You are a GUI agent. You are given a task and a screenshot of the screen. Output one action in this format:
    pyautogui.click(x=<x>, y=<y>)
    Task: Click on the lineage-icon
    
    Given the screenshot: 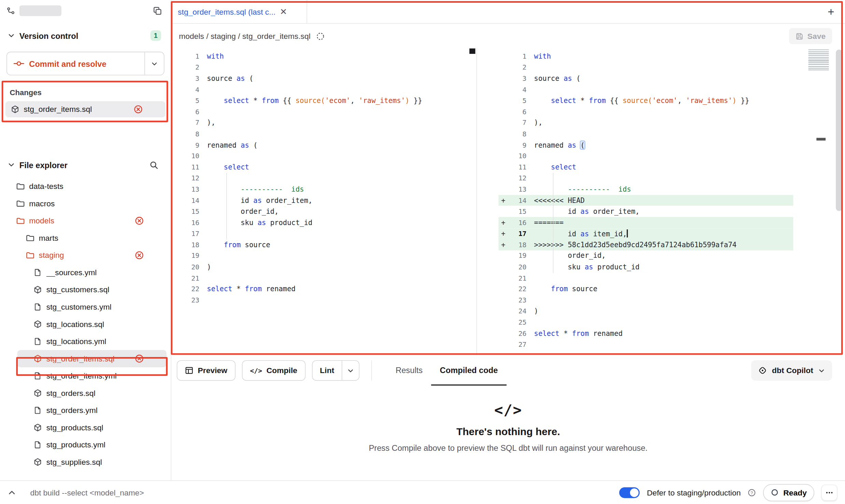 What is the action you would take?
    pyautogui.click(x=321, y=36)
    